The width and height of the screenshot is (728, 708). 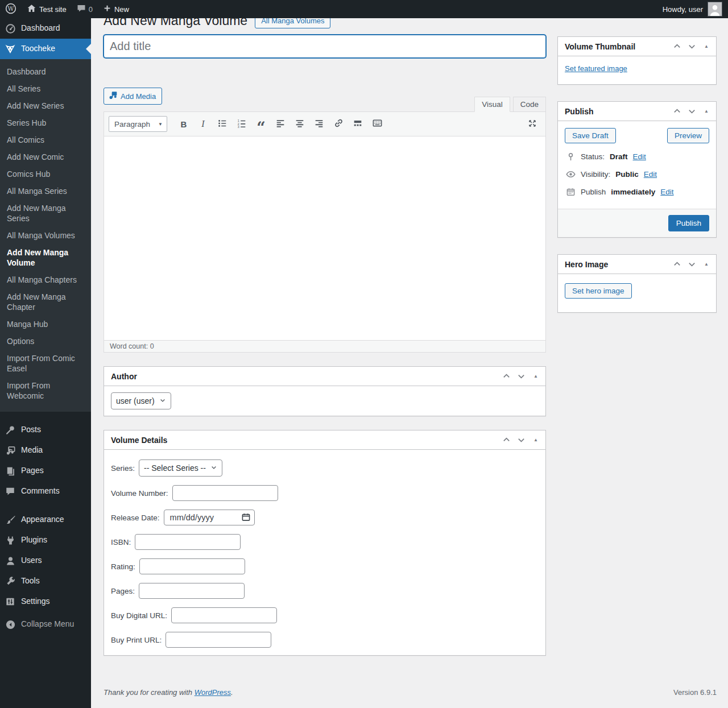 What do you see at coordinates (46, 191) in the screenshot?
I see `submenu-item-all-manga-series: All Manga Series` at bounding box center [46, 191].